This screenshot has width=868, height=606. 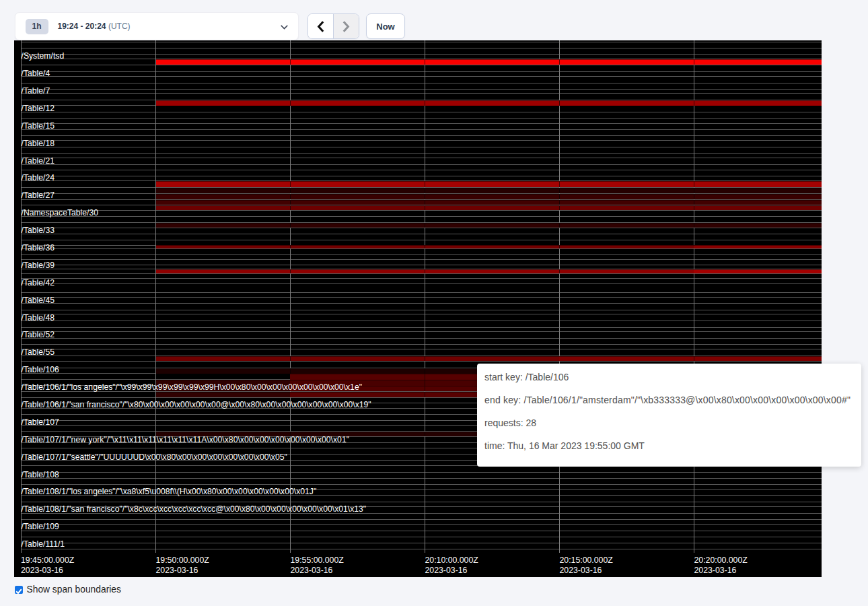 I want to click on svg-text:/Table/108/1/"los angeles"/"\x: /Table/108/1/"los angeles"/"\xa8\xf5\u00…, so click(x=170, y=492).